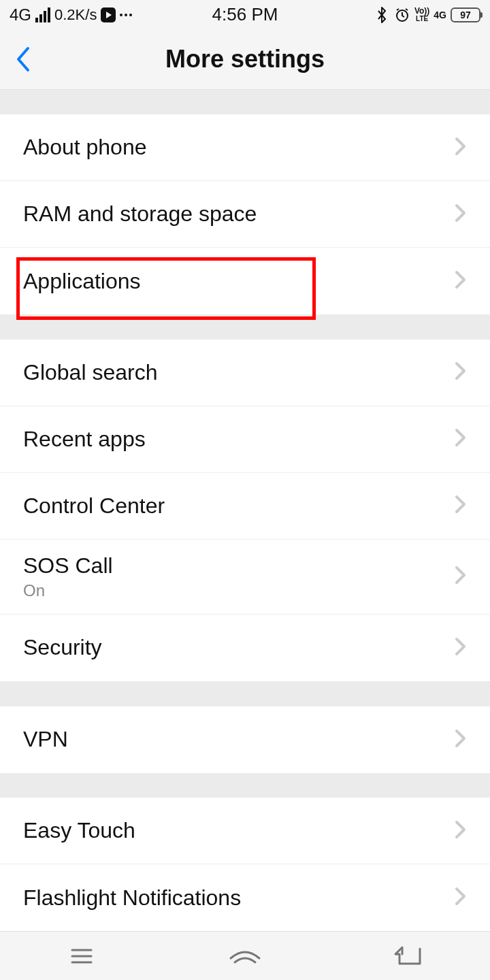 Image resolution: width=490 pixels, height=980 pixels. Describe the element at coordinates (466, 15) in the screenshot. I see `battery-level: 97` at that location.